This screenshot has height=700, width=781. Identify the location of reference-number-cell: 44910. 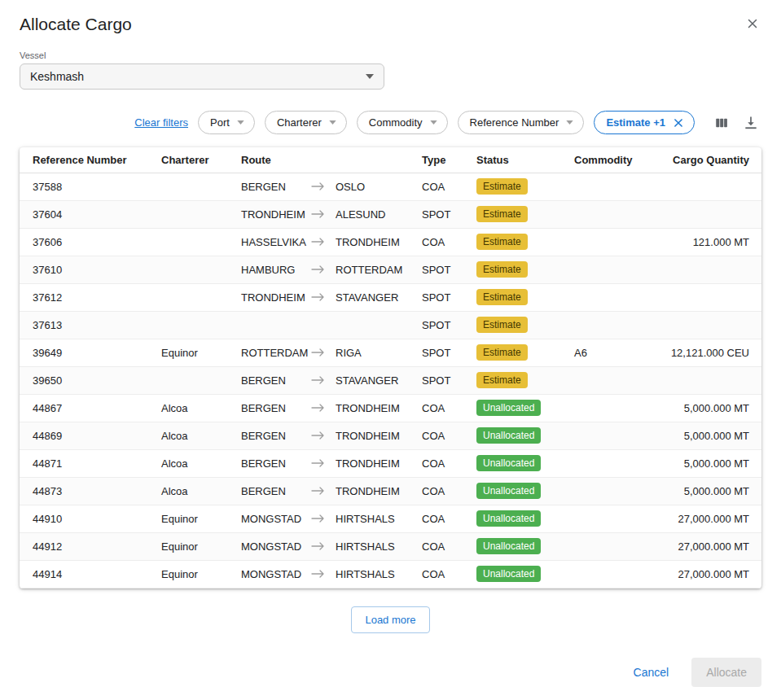
(90, 518).